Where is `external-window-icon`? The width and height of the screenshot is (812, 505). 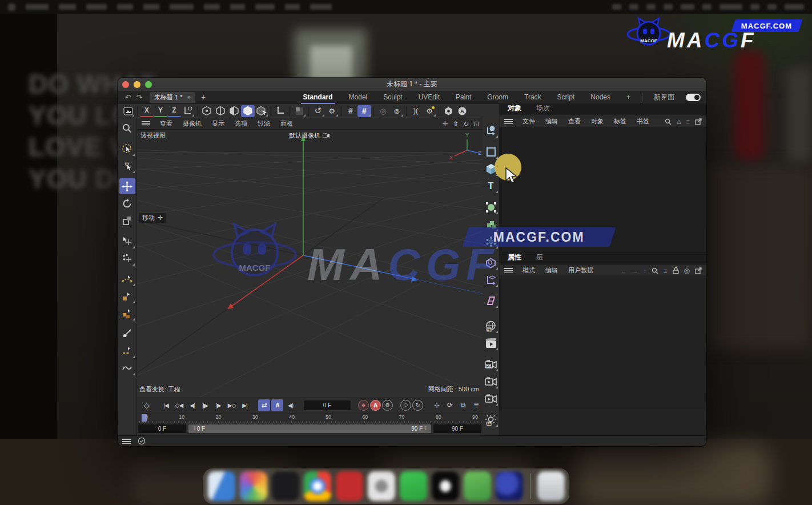
external-window-icon is located at coordinates (698, 122).